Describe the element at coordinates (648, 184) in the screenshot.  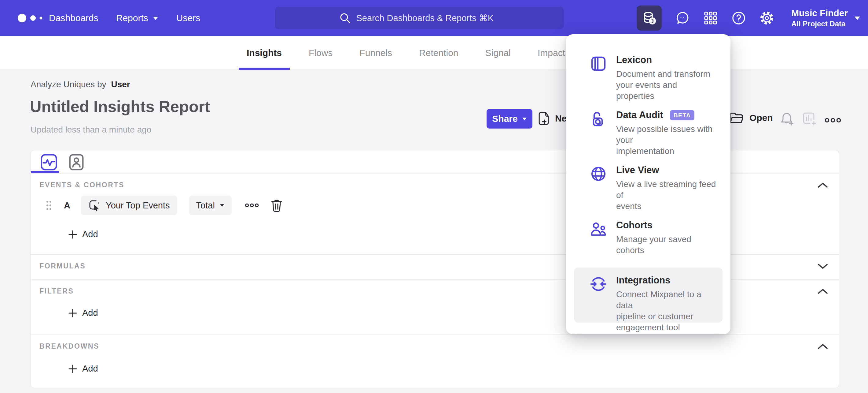
I see `data-management-dropdown: Lexicon Document and transform your even…` at that location.